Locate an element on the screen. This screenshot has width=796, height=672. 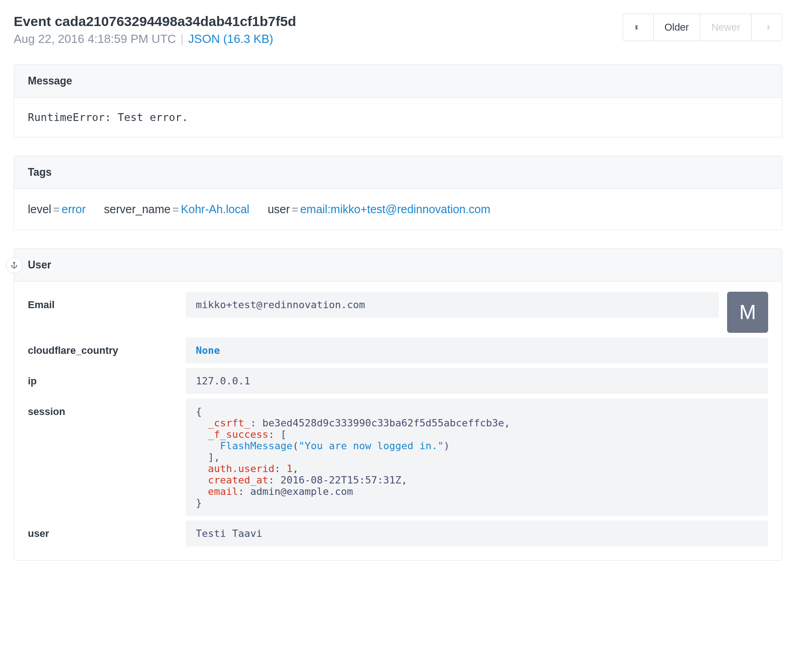
event-label: Event is located at coordinates (32, 21).